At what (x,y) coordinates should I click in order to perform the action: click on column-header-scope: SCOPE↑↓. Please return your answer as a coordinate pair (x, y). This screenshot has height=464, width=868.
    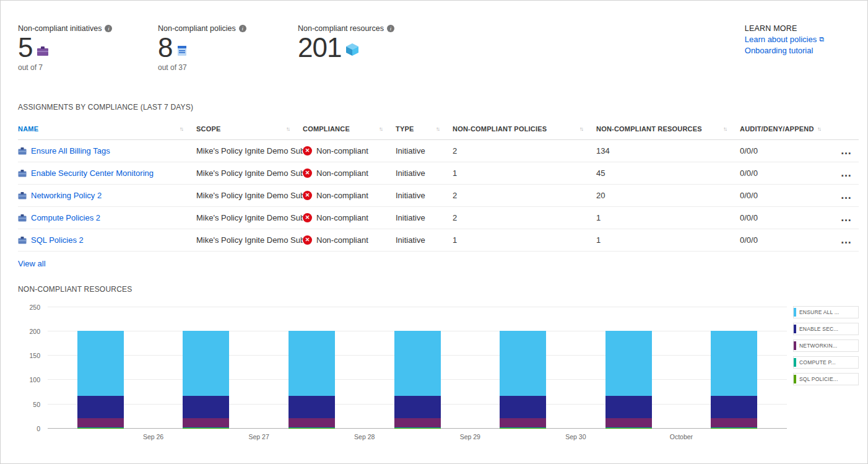
    Looking at the image, I should click on (250, 129).